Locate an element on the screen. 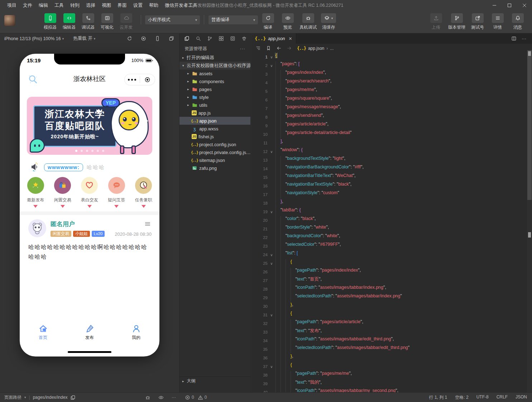 The image size is (532, 402). menu-item: 工具 is located at coordinates (59, 5).